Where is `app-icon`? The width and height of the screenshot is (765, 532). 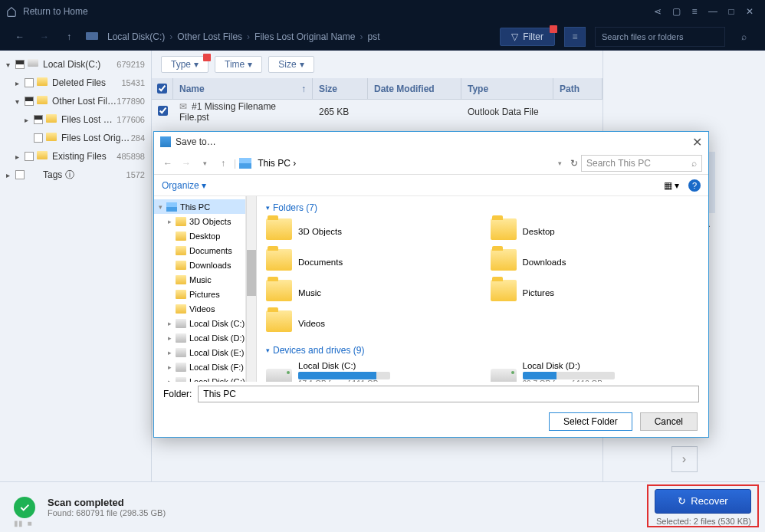 app-icon is located at coordinates (166, 142).